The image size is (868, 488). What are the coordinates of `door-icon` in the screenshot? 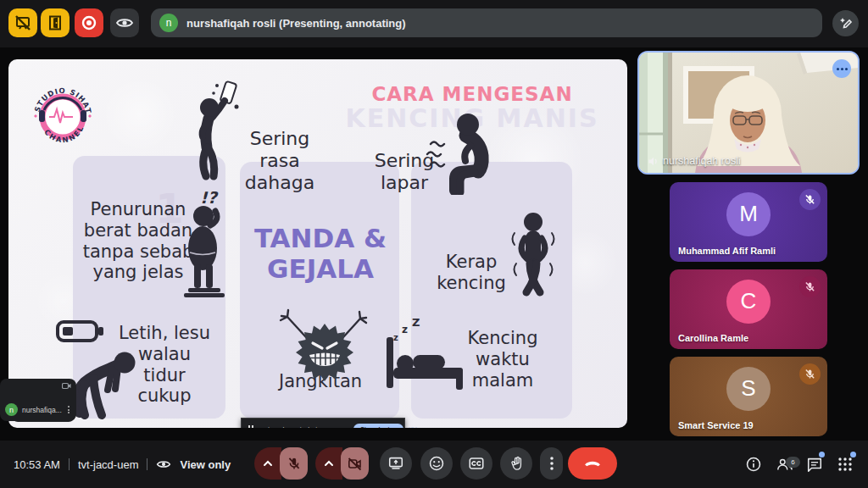 It's located at (55, 23).